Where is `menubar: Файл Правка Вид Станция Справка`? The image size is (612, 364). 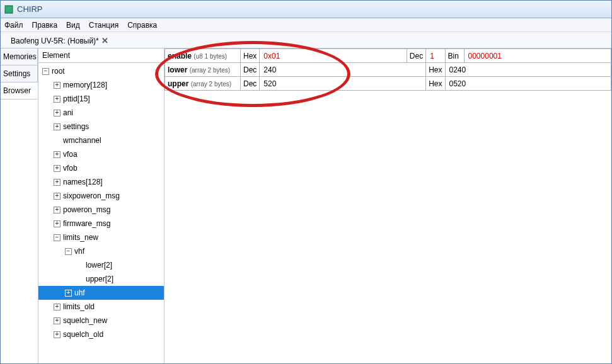 menubar: Файл Правка Вид Станция Справка is located at coordinates (306, 25).